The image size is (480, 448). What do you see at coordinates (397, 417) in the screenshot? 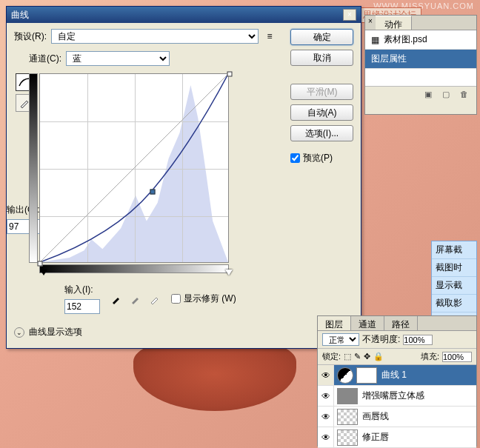
I see `layer-row: 👁 画唇线` at bounding box center [397, 417].